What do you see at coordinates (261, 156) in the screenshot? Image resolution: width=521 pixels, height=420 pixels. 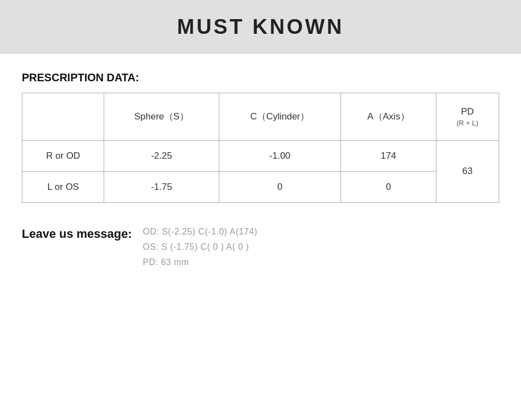 I see `table-row: R or OD -2.25 -1.00 174 63` at bounding box center [261, 156].